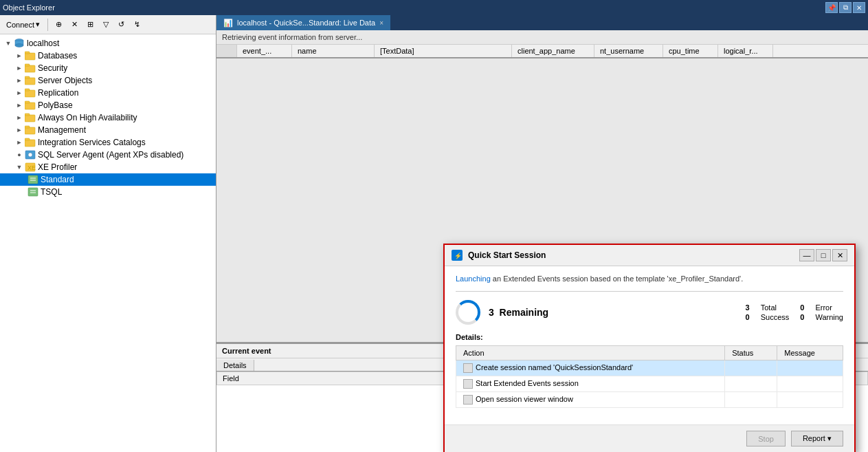 This screenshot has width=868, height=452. I want to click on tree-item-replication: ► Replication, so click(108, 93).